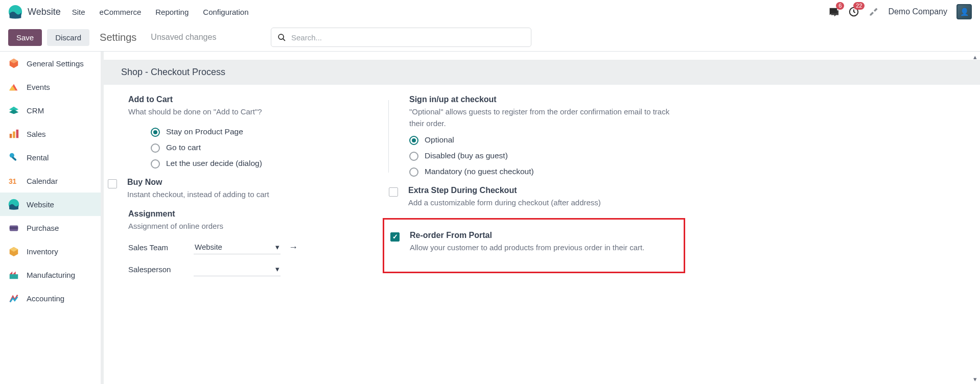 The height and width of the screenshot is (384, 980). Describe the element at coordinates (900, 12) in the screenshot. I see `nav-right: 6 22 Demo Company 👤` at that location.